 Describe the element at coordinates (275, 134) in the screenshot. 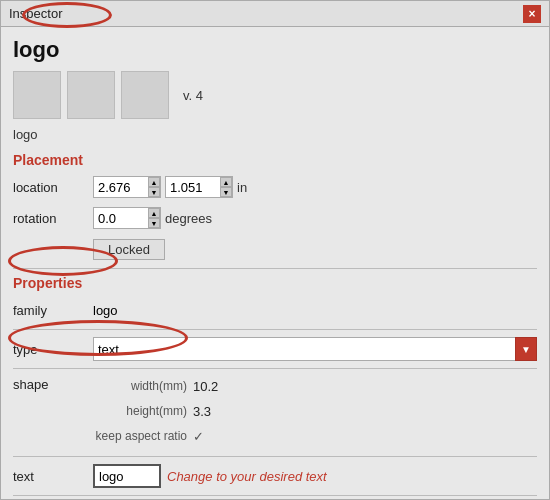

I see `item-name-label: logo` at that location.